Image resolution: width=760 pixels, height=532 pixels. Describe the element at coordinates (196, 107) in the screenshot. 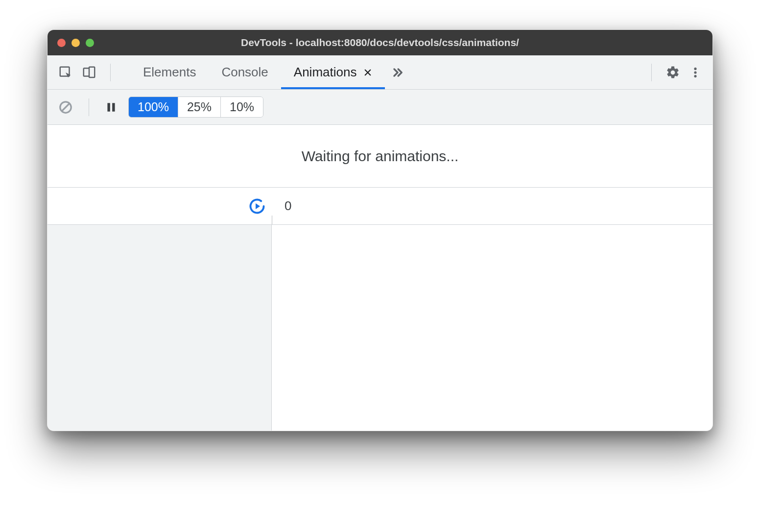

I see `playback-speed-group: 100% 25% 10%` at that location.